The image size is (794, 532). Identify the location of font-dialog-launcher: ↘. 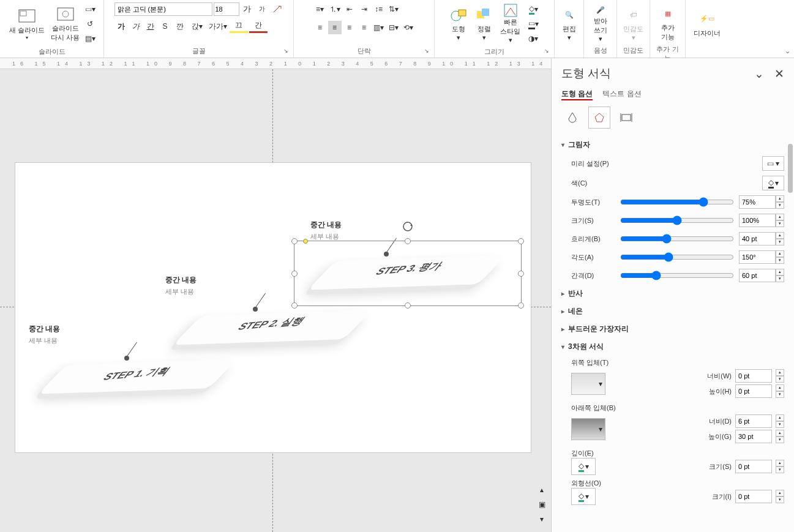
(288, 52).